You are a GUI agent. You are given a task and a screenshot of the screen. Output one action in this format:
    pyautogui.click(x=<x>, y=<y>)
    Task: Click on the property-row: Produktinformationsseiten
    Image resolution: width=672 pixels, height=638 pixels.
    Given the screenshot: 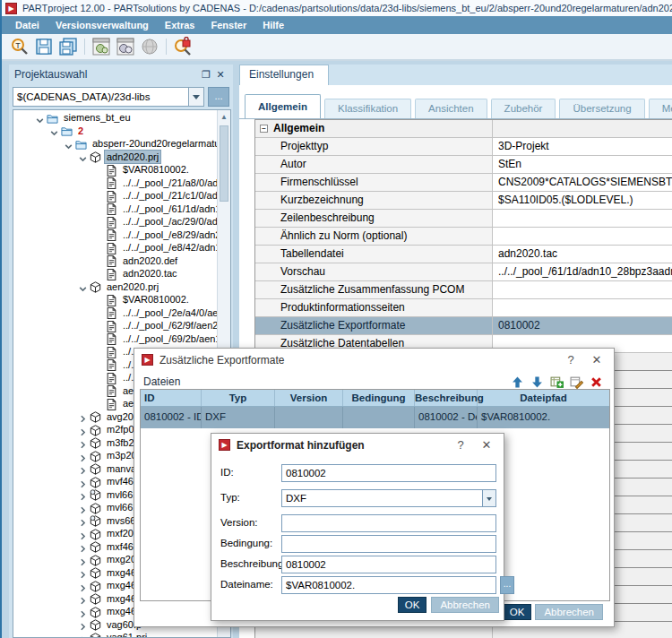 What is the action you would take?
    pyautogui.click(x=464, y=308)
    